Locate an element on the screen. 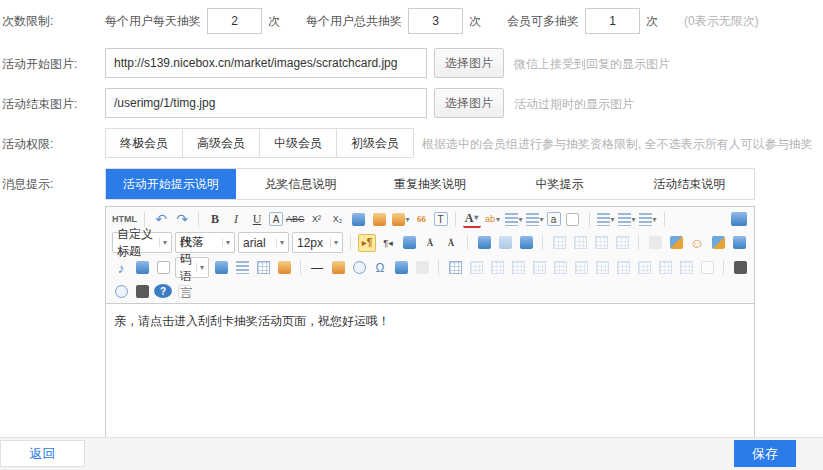  snapshot-icon is located at coordinates (284, 268).